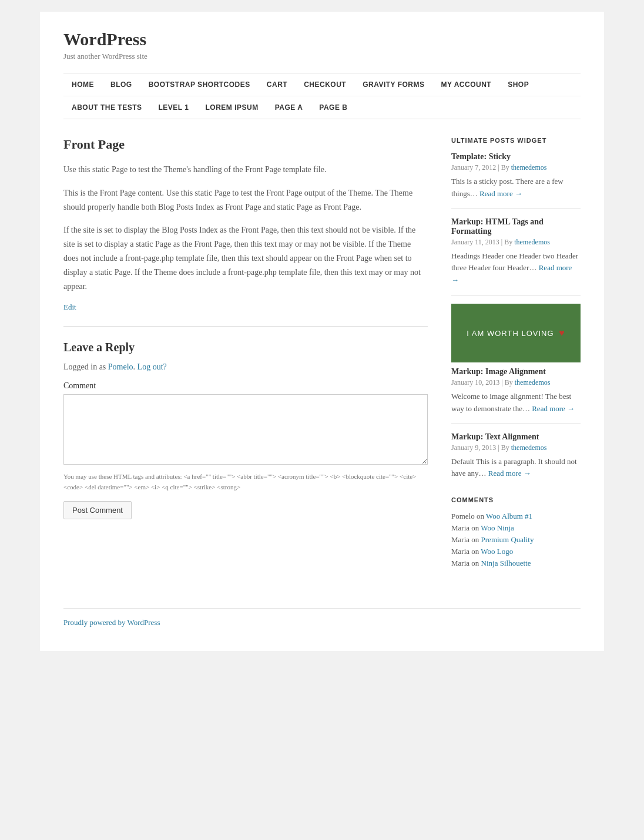 This screenshot has width=644, height=840. What do you see at coordinates (246, 327) in the screenshot?
I see `divider` at bounding box center [246, 327].